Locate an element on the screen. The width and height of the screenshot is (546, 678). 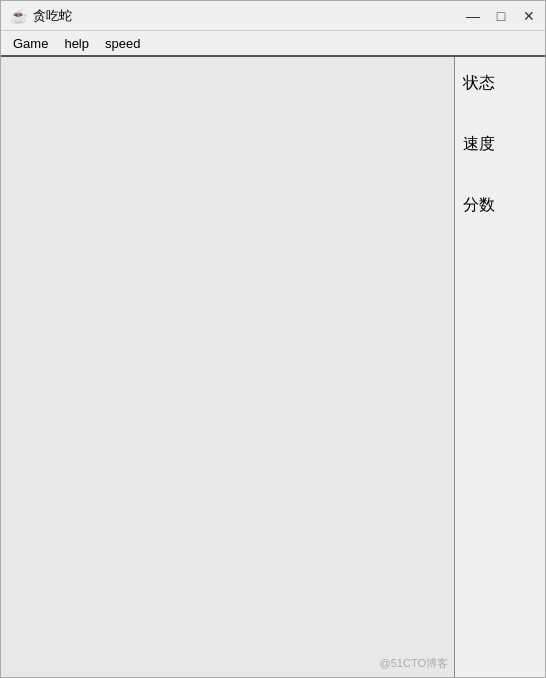
menu-item-speed: speed is located at coordinates (122, 43).